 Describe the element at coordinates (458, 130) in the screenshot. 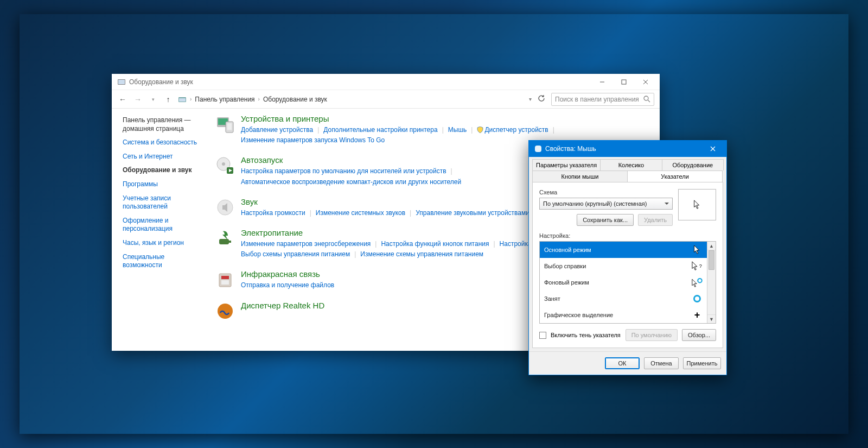

I see `link-mouse: Мышь` at that location.